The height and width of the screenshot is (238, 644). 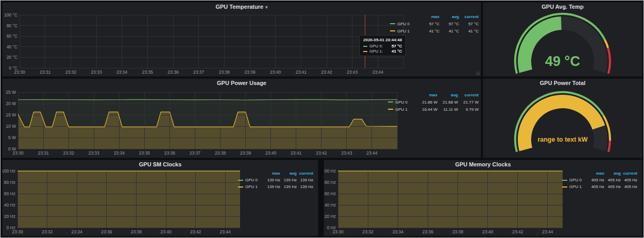 What do you see at coordinates (242, 7) in the screenshot?
I see `panel-title-gpu-temperature: GPU Temperature▾` at bounding box center [242, 7].